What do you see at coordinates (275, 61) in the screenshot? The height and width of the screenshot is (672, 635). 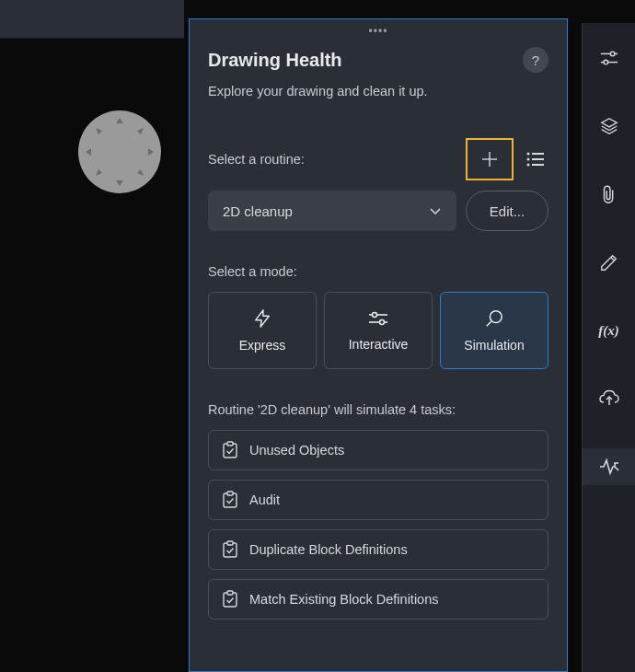 I see `panel-title: Drawing Health` at bounding box center [275, 61].